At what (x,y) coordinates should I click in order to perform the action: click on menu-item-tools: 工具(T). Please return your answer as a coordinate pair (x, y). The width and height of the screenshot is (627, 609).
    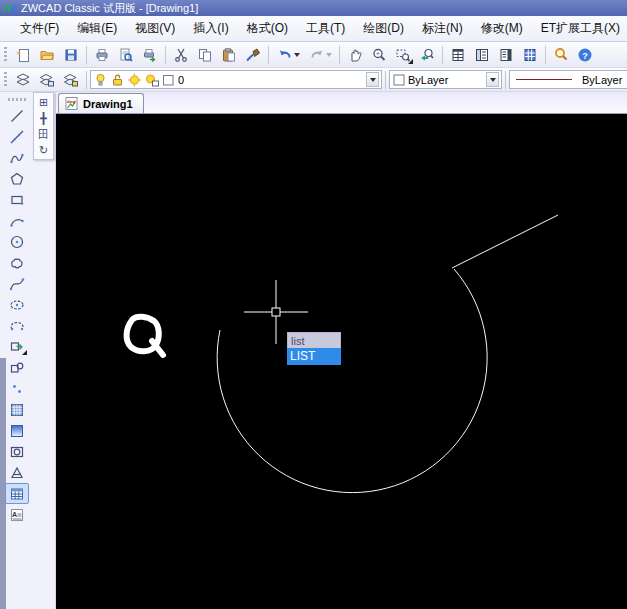
    Looking at the image, I should click on (326, 28).